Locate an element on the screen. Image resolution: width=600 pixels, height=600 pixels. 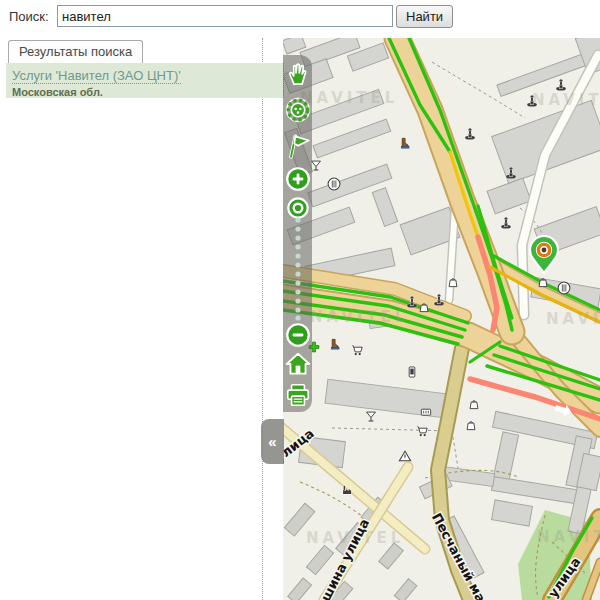
poi-phone-icon is located at coordinates (412, 372).